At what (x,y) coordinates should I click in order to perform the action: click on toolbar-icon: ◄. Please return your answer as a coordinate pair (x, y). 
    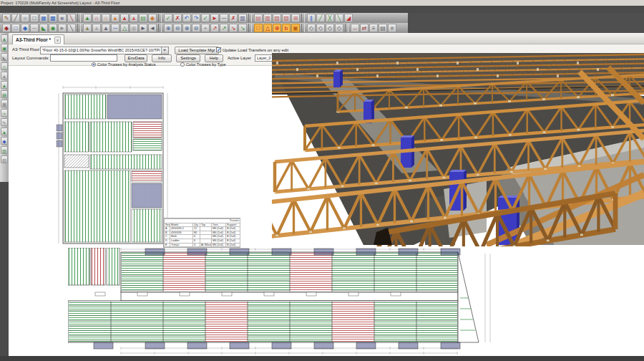
    Looking at the image, I should click on (152, 28).